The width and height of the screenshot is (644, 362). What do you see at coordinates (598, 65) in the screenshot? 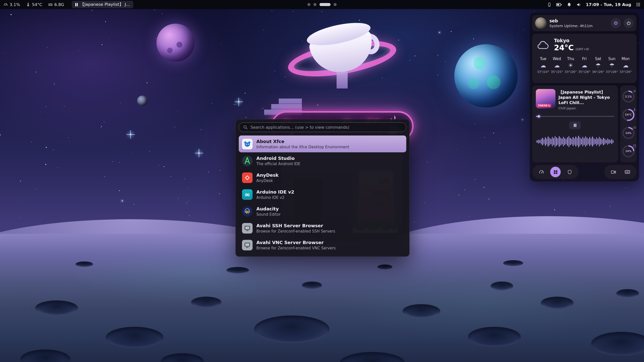
I see `forecast-day: Sat☂36°/26°` at bounding box center [598, 65].